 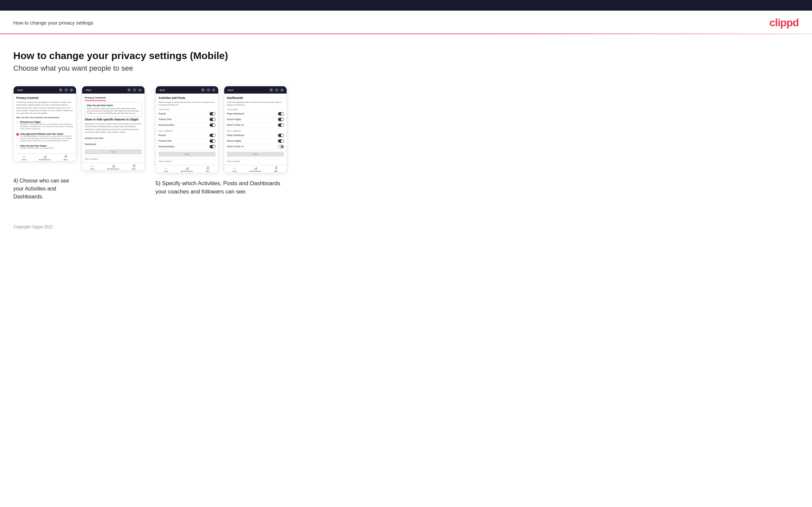 What do you see at coordinates (187, 119) in the screenshot?
I see `coaches-drills-row: Practice Drills` at bounding box center [187, 119].